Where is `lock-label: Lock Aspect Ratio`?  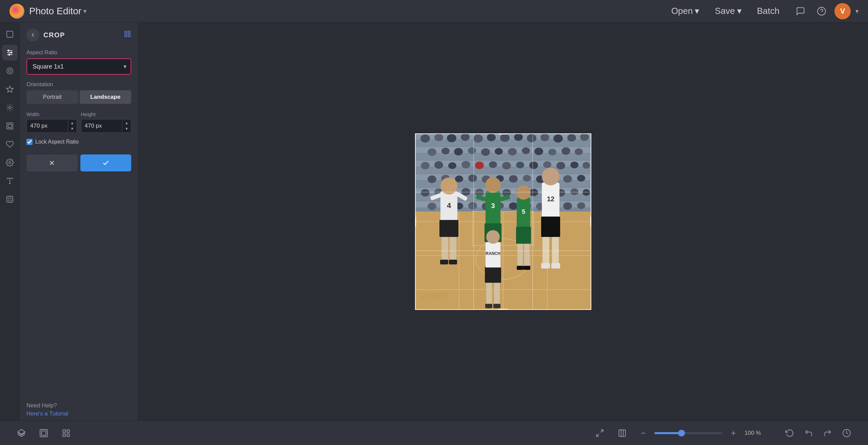
lock-label: Lock Aspect Ratio is located at coordinates (57, 142).